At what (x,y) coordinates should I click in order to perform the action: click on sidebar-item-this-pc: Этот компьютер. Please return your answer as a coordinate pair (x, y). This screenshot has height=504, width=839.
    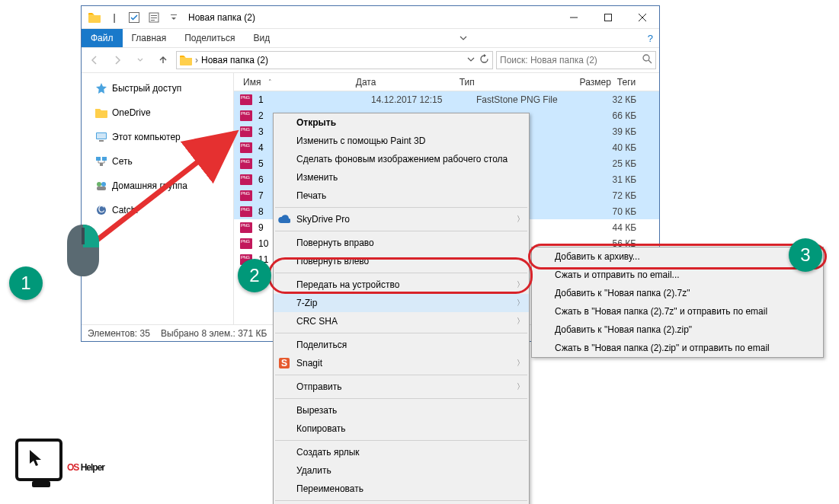
    Looking at the image, I should click on (157, 137).